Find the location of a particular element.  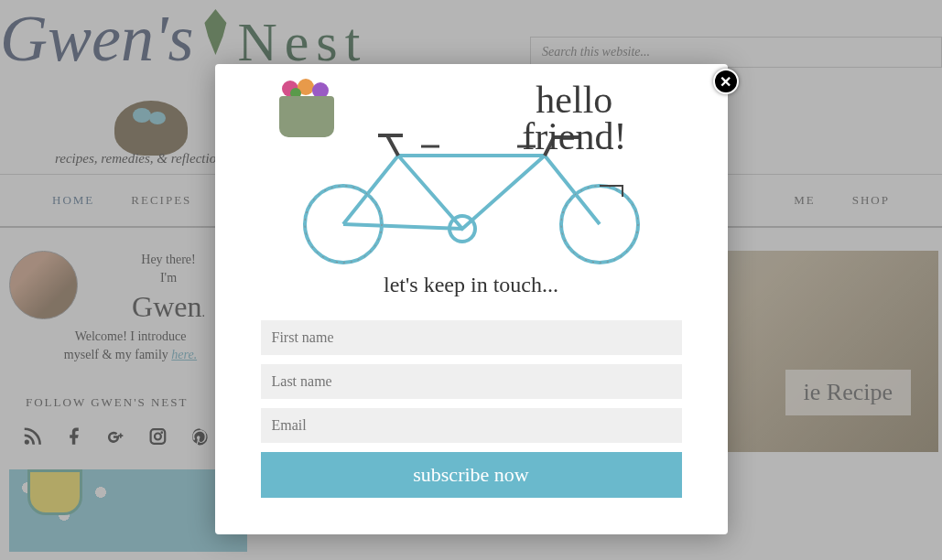

hello-line1: hello is located at coordinates (574, 101).